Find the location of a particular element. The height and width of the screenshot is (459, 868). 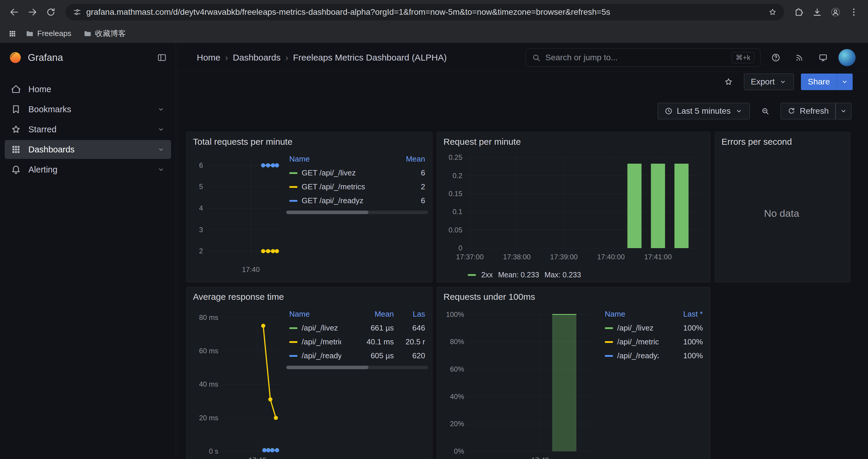

chart-svg: 80 ms60 ms40 ms20 ms0 s17:40 is located at coordinates (238, 381).